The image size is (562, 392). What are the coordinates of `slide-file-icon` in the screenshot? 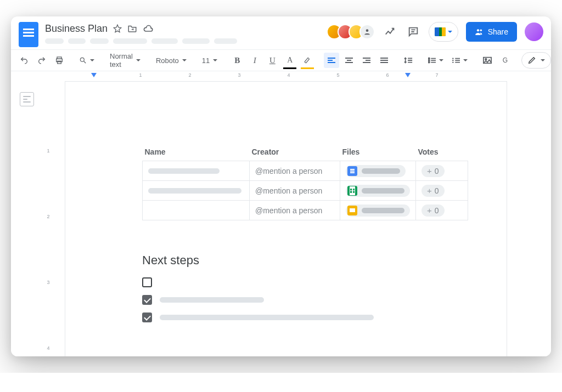 It's located at (352, 211).